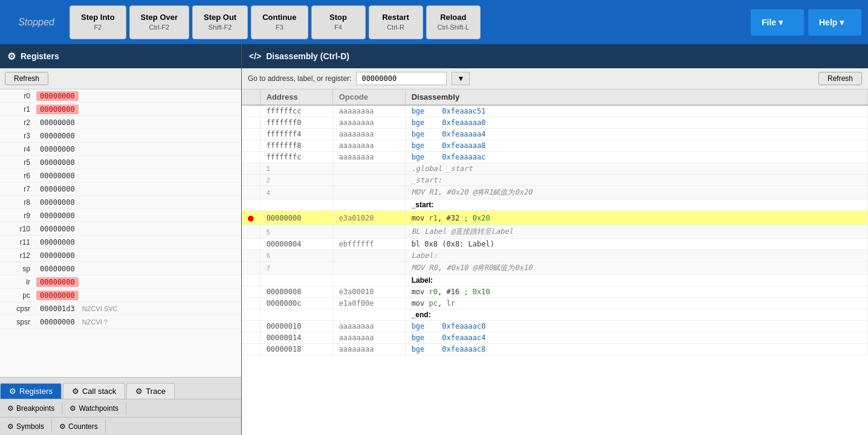  I want to click on table-row: fffffffc aaaaaaaa bge 0xfeaaaaac, so click(555, 157).